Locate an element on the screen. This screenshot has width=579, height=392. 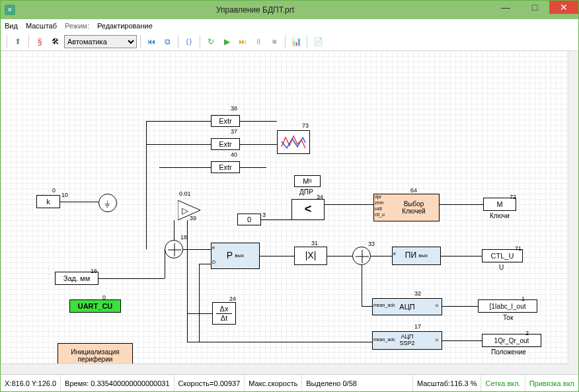
port-label: 24 is located at coordinates (233, 299).